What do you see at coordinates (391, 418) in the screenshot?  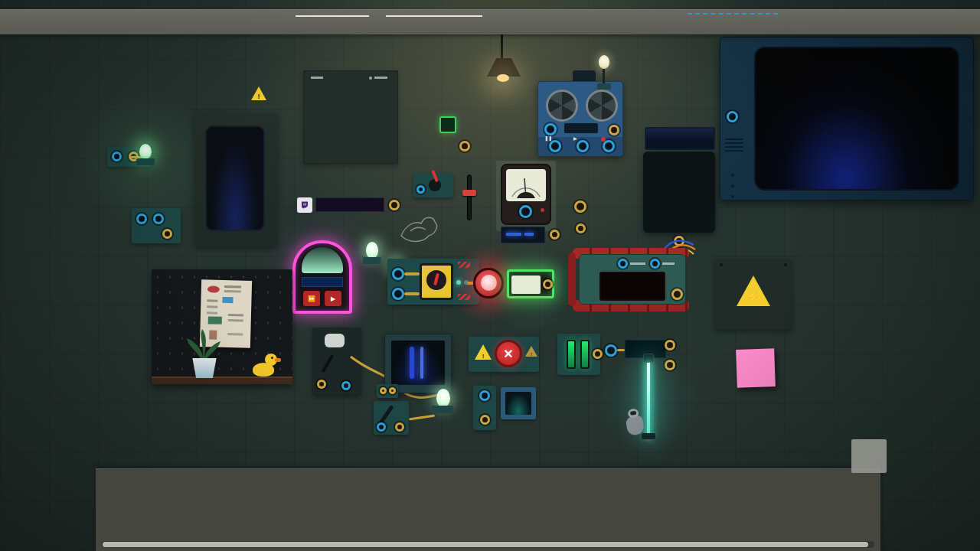 I see `tool-board` at bounding box center [391, 418].